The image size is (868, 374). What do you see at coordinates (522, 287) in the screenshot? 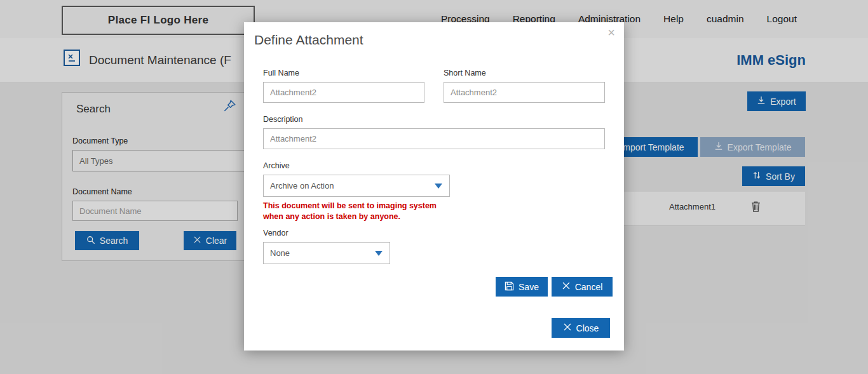
I see `save-button: Save` at bounding box center [522, 287].